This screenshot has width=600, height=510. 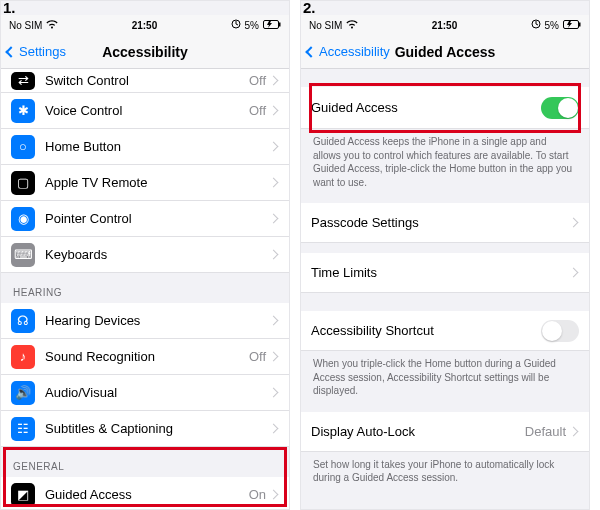 I want to click on toggle-guided-access, so click(x=560, y=108).